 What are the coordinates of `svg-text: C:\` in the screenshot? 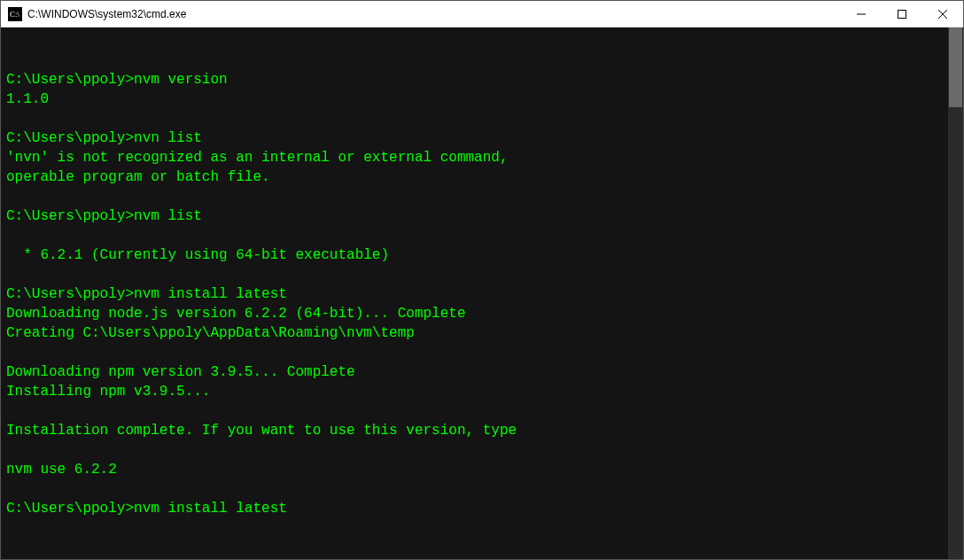 It's located at (15, 14).